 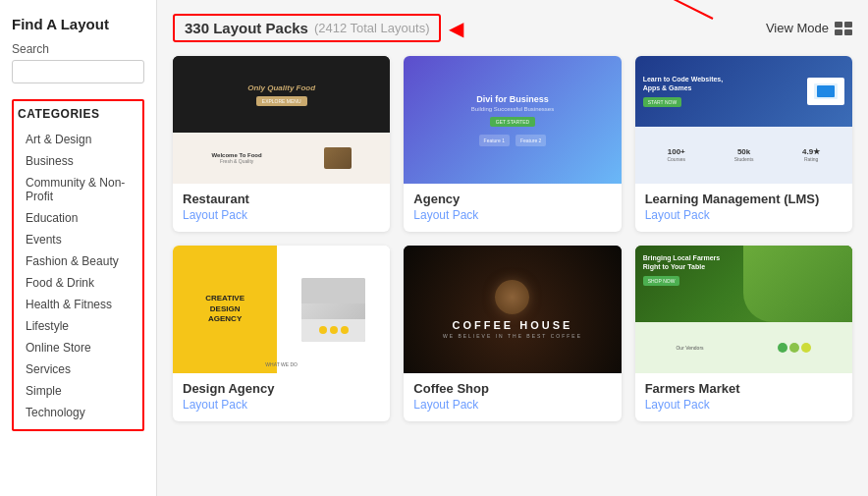 What do you see at coordinates (281, 143) in the screenshot?
I see `layout-card: Only Quality Food EXPLORE MENU Welcome T…` at bounding box center [281, 143].